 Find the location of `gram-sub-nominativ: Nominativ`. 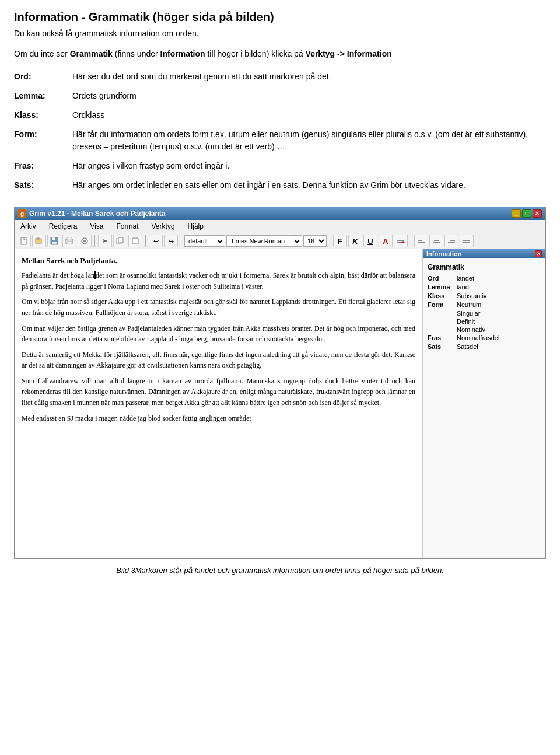

gram-sub-nominativ: Nominativ is located at coordinates (499, 330).